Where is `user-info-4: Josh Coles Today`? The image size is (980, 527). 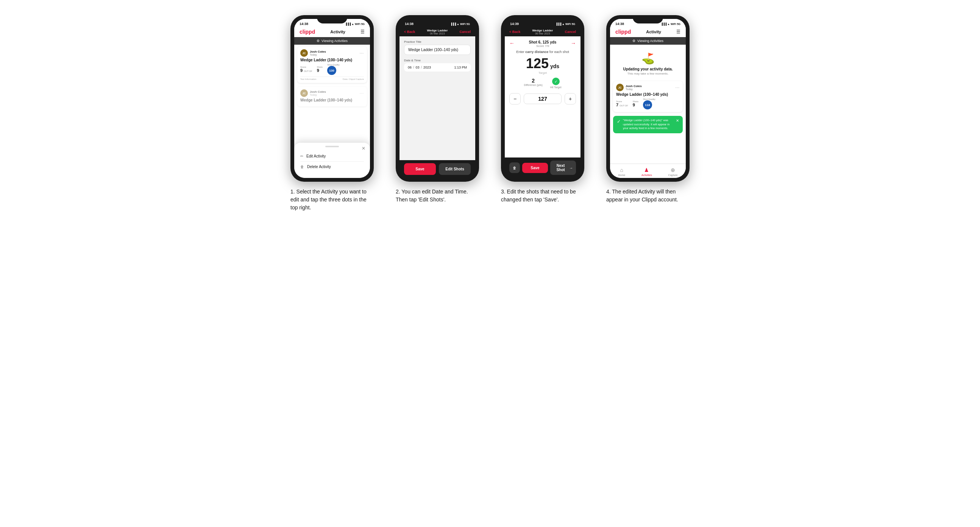 user-info-4: Josh Coles Today is located at coordinates (634, 87).